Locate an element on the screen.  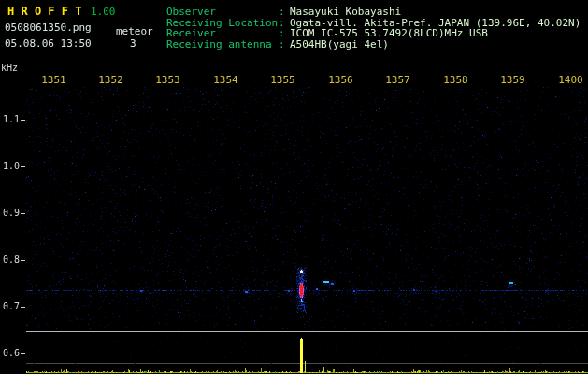
freq-tick-label: 0.6 is located at coordinates (9, 353).